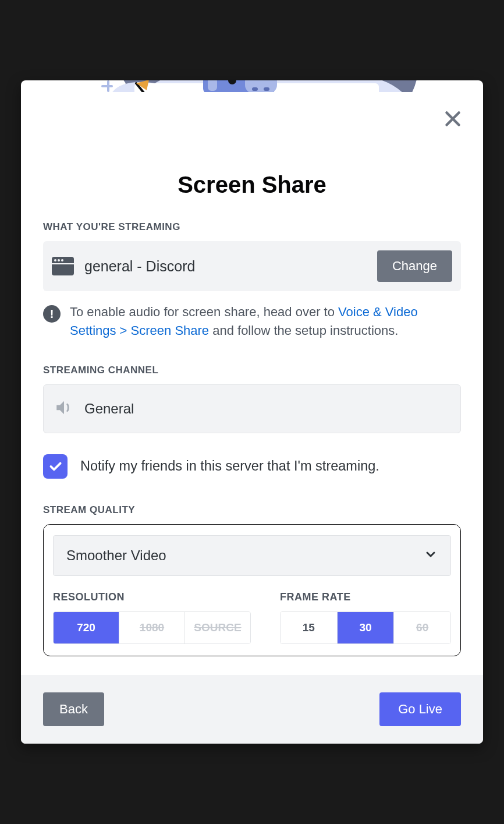  I want to click on audio-info-row: ! To enable audio for screen share, head…, so click(252, 321).